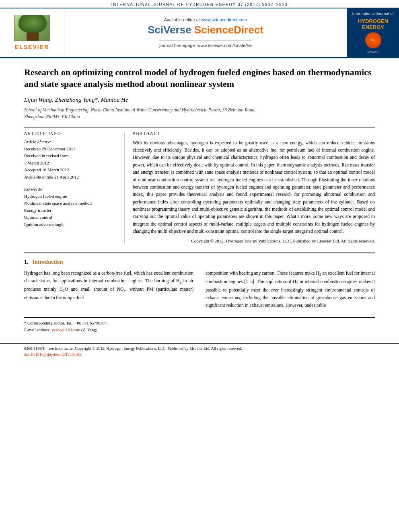  What do you see at coordinates (70, 211) in the screenshot?
I see `keyword-3: Energy transfer` at bounding box center [70, 211].